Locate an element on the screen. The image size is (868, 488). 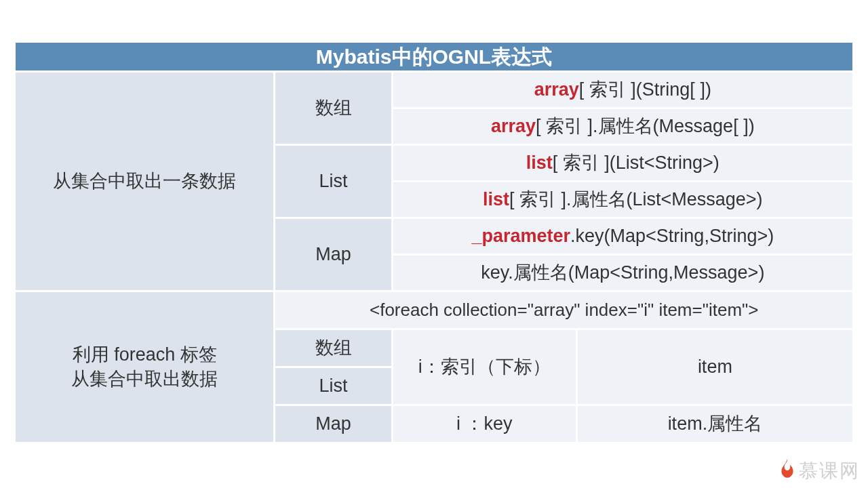
s2-item-prop: item.属性名 is located at coordinates (715, 424).